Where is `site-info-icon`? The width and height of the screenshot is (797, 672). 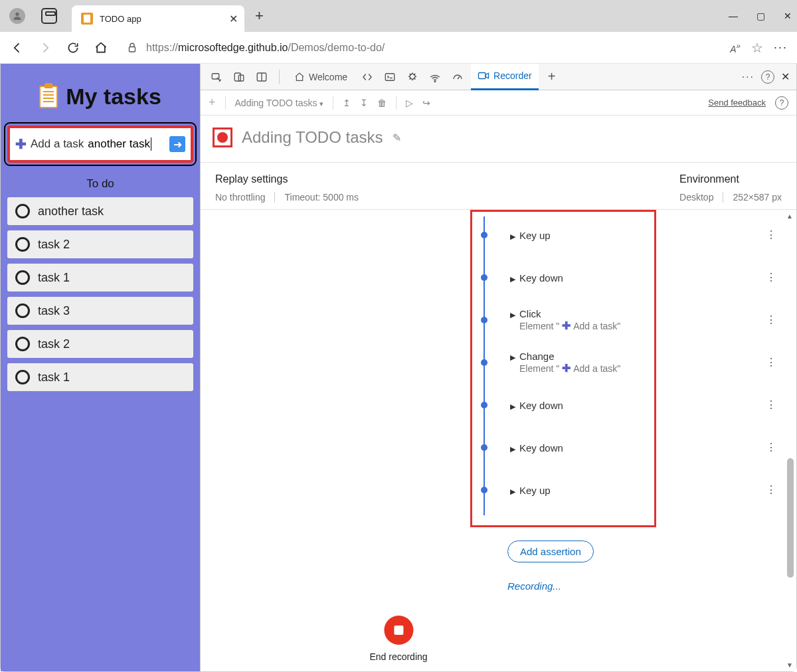 site-info-icon is located at coordinates (132, 48).